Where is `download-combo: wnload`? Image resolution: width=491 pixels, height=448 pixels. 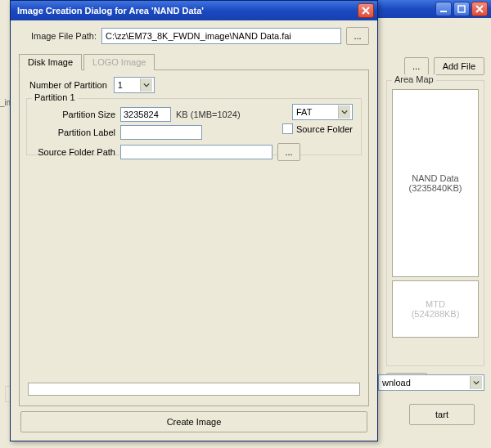
download-combo: wnload is located at coordinates (431, 383).